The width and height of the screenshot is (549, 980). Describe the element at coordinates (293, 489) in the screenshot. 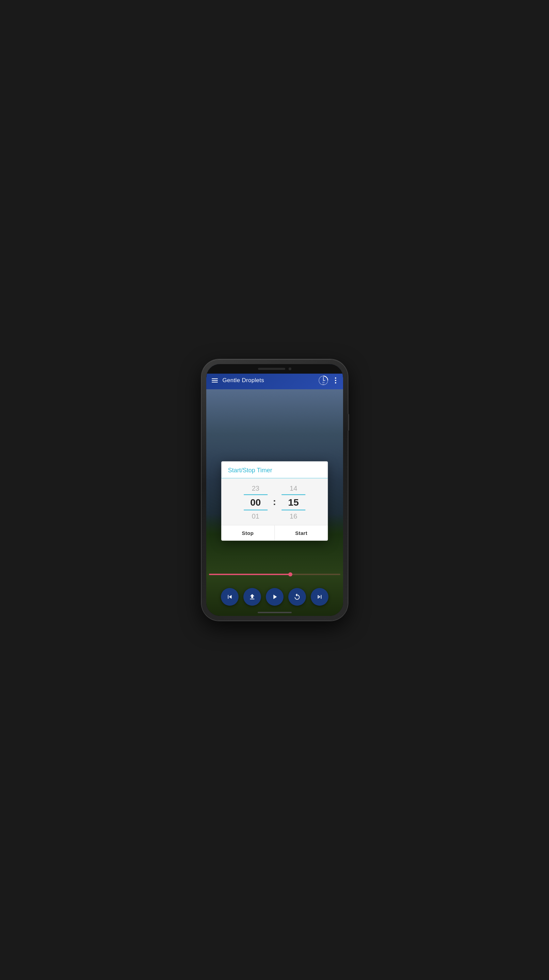

I see `minutes-above: 14` at that location.